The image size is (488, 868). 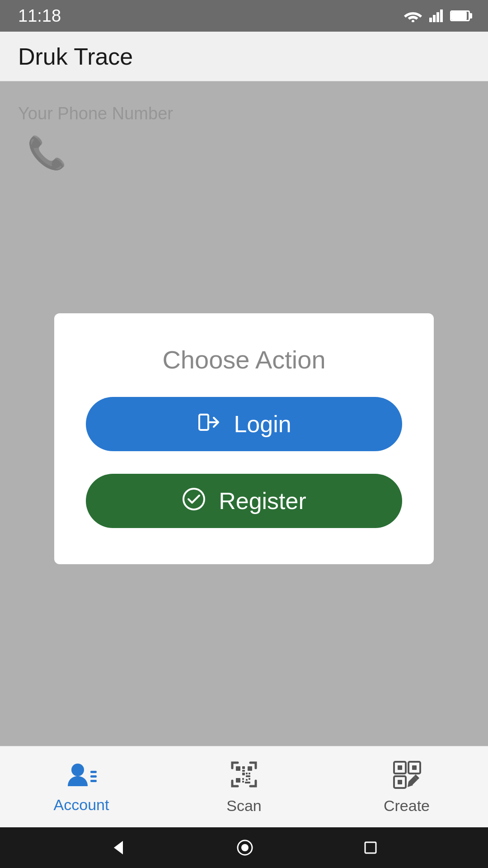 What do you see at coordinates (244, 424) in the screenshot?
I see `login-button: Login` at bounding box center [244, 424].